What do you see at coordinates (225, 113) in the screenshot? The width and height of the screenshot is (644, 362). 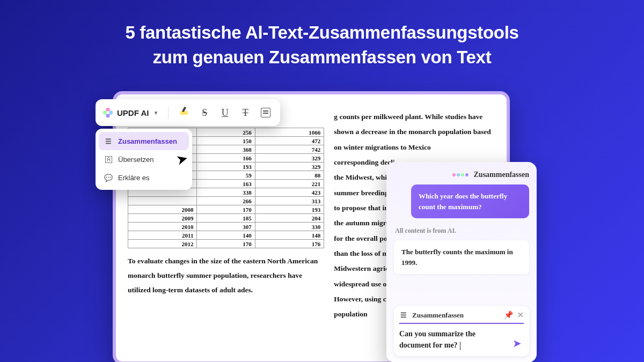 I see `underline-button: U` at bounding box center [225, 113].